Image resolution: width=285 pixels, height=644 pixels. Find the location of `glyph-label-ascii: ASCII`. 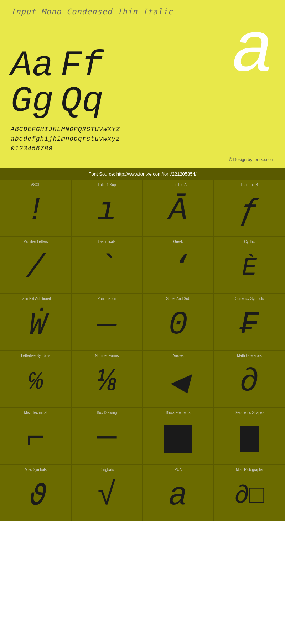

glyph-label-ascii: ASCII is located at coordinates (36, 185).